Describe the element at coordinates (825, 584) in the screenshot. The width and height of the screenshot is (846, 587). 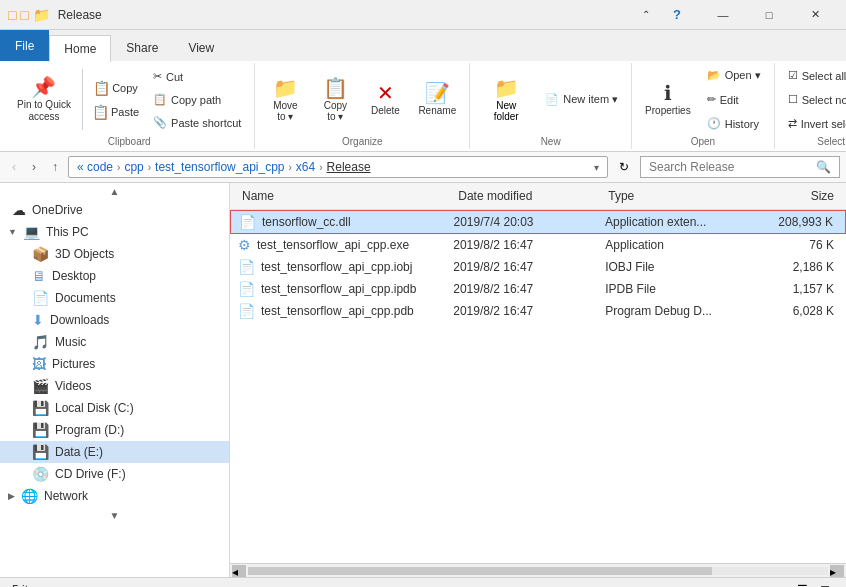
I see `large-icons-view-button: ⊞` at that location.